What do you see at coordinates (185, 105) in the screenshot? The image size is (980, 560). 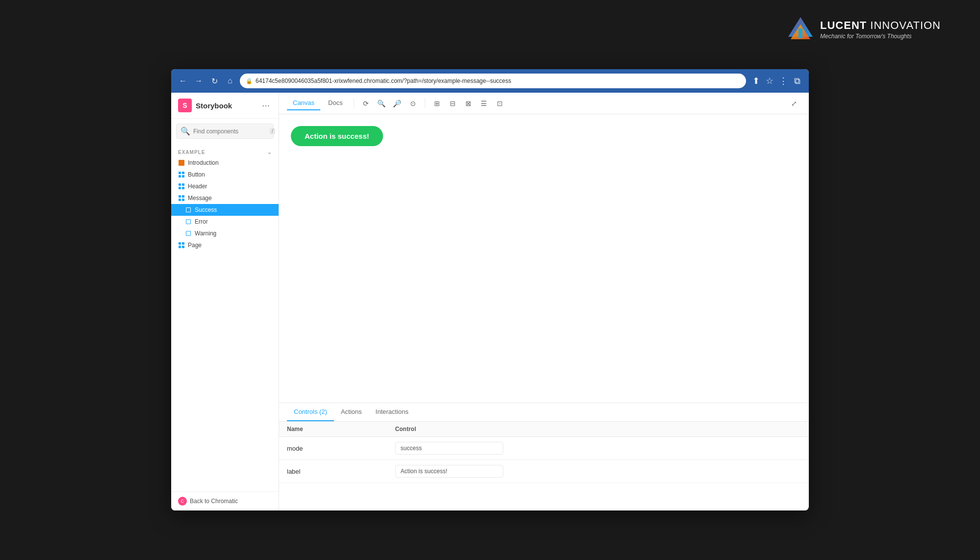 I see `storybook-logo-icon: S` at bounding box center [185, 105].